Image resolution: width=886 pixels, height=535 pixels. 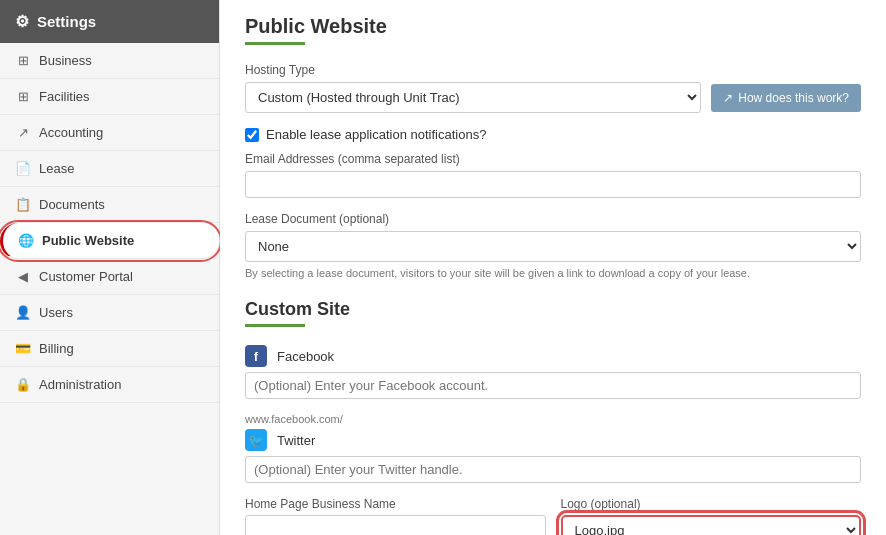 I want to click on home-page-name-label: Home Page Business Name, so click(x=396, y=504).